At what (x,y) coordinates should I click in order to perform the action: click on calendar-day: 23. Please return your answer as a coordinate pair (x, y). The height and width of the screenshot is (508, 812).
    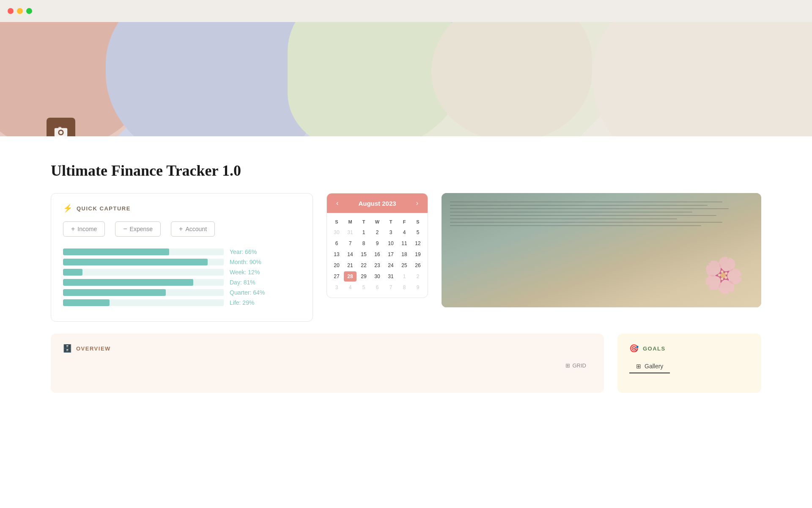
    Looking at the image, I should click on (377, 265).